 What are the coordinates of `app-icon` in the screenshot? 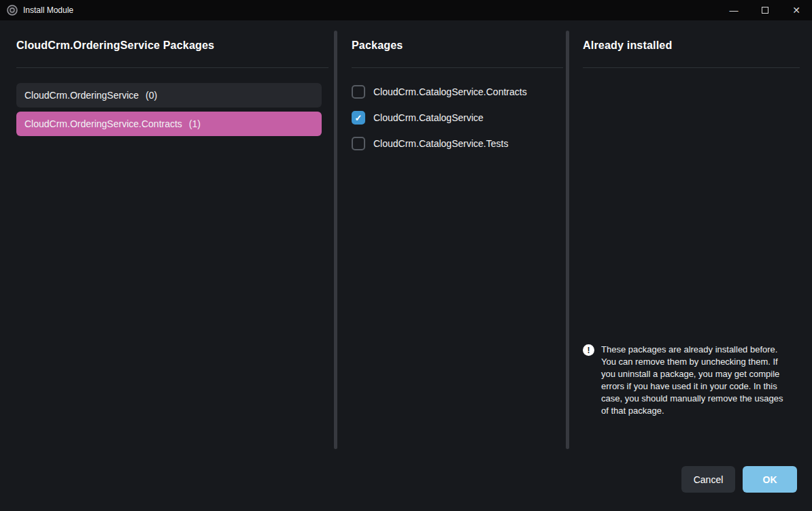 It's located at (12, 10).